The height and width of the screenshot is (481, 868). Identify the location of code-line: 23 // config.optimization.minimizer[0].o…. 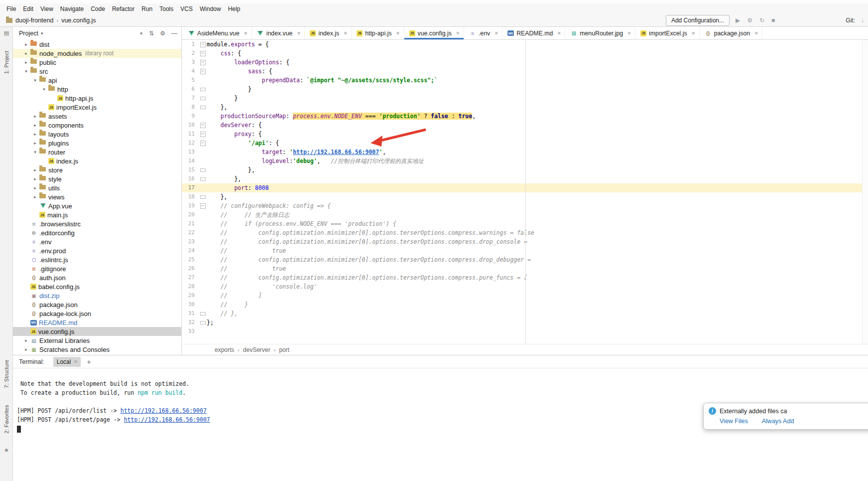
(525, 242).